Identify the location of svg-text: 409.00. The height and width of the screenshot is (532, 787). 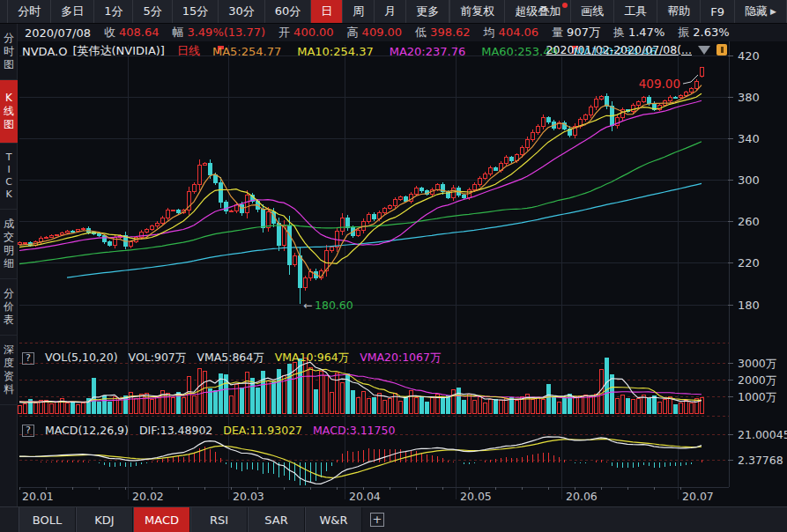
(659, 84).